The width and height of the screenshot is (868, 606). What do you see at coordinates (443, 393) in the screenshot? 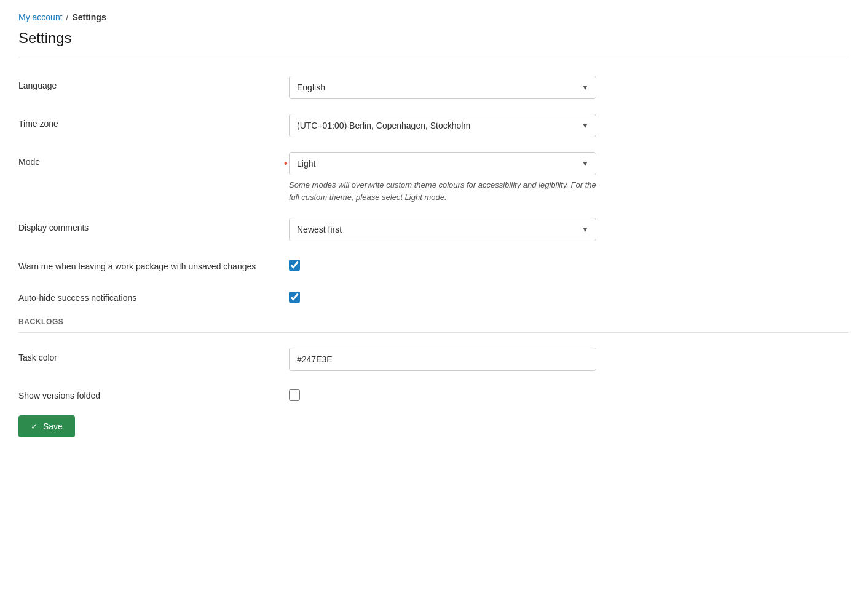
I see `show-versions-control` at bounding box center [443, 393].